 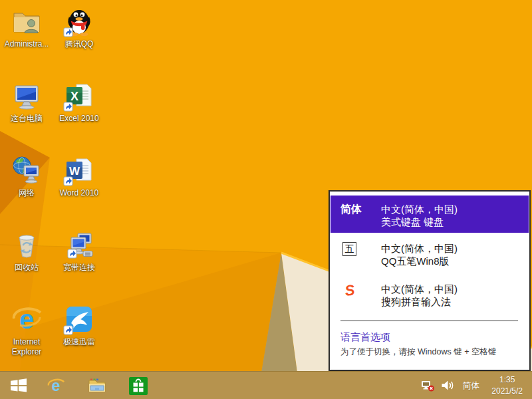 I want to click on desktop-icon-internet-explorer: e Internet Explorer, so click(x=27, y=330).